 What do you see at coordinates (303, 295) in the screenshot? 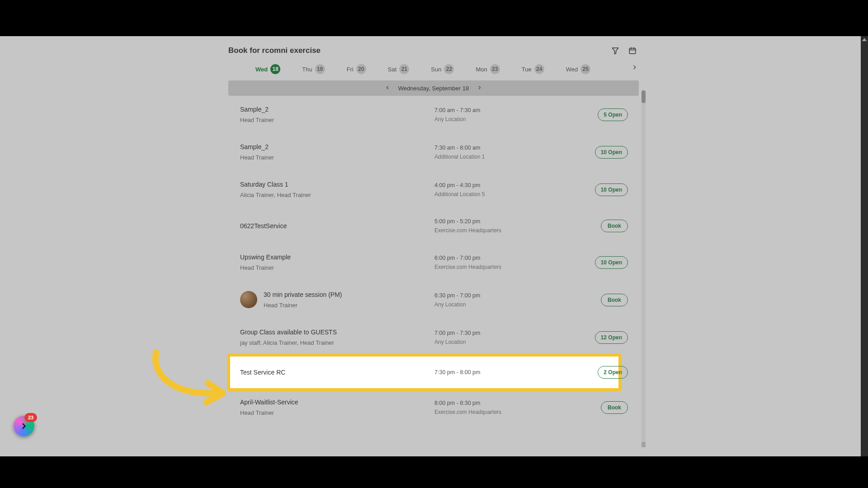
I see `service-name: 30 min private session (PM)` at bounding box center [303, 295].